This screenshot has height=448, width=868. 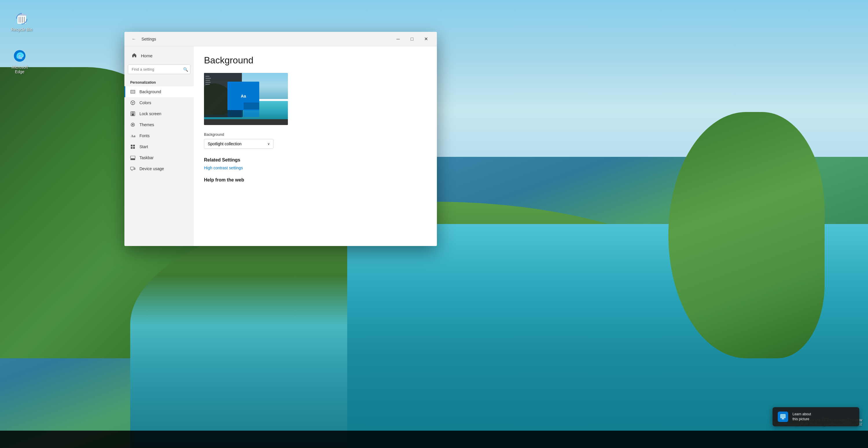 What do you see at coordinates (133, 136) in the screenshot?
I see `svg-text: Aa` at bounding box center [133, 136].